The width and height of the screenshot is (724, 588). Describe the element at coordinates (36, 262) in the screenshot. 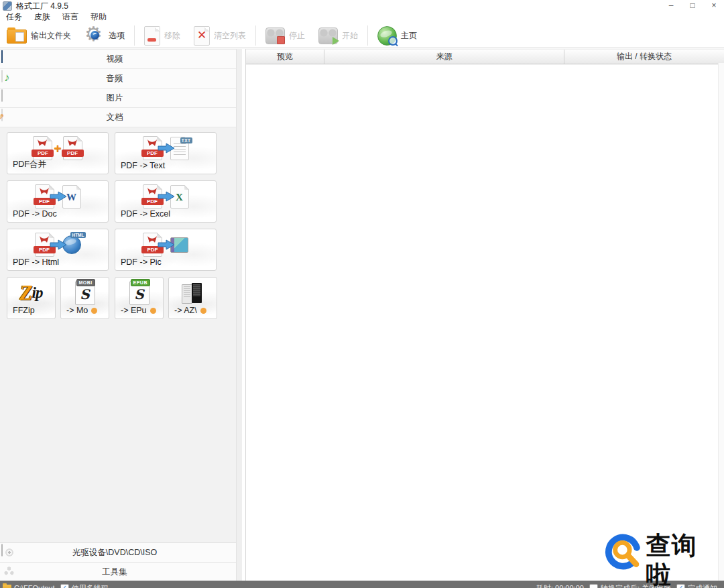

I see `tool-label: PDF -> Html` at that location.